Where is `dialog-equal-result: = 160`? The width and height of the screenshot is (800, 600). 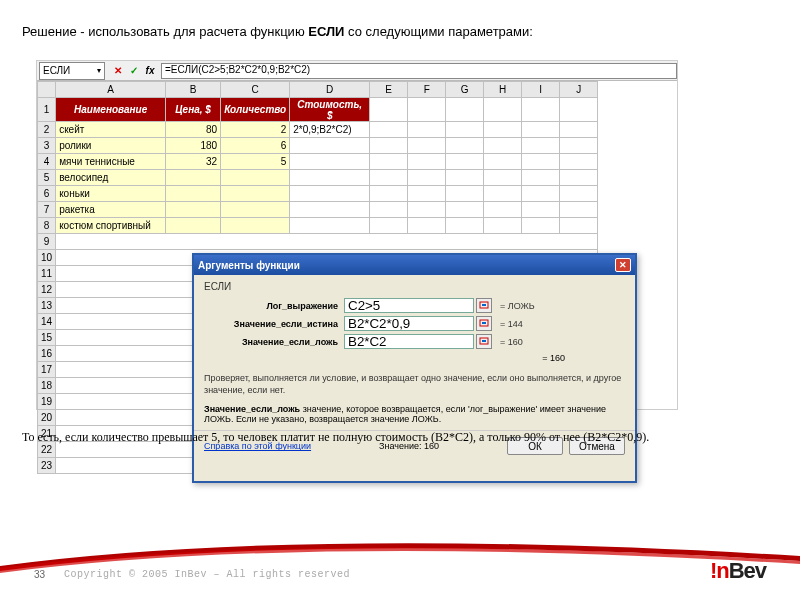
dialog-equal-result: = 160 is located at coordinates (414, 358).